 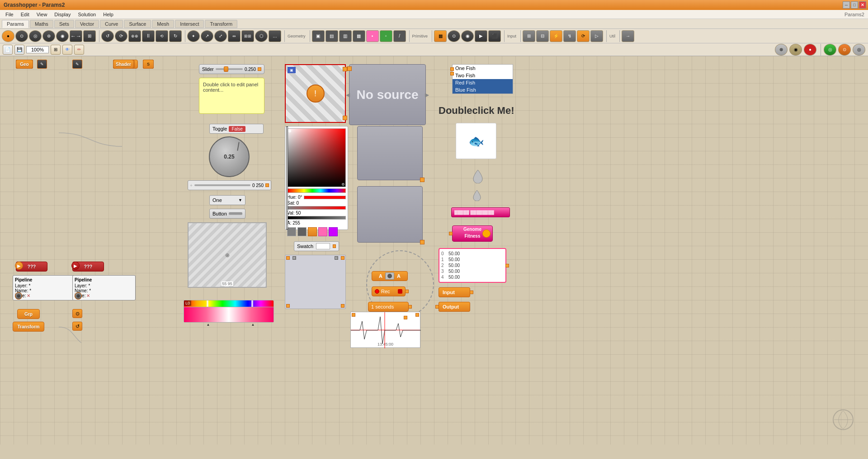 I want to click on tb-btn-11: II, so click(x=148, y=36).